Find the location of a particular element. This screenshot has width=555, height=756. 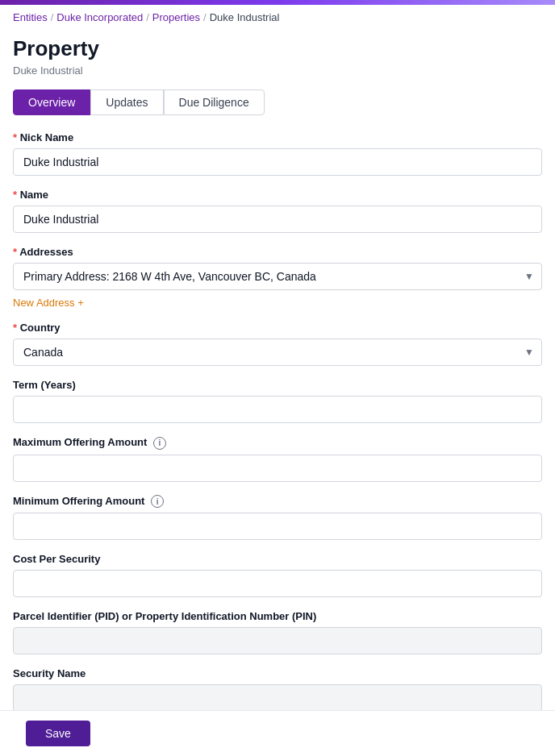

security-name-group: Security Name is located at coordinates (278, 690).